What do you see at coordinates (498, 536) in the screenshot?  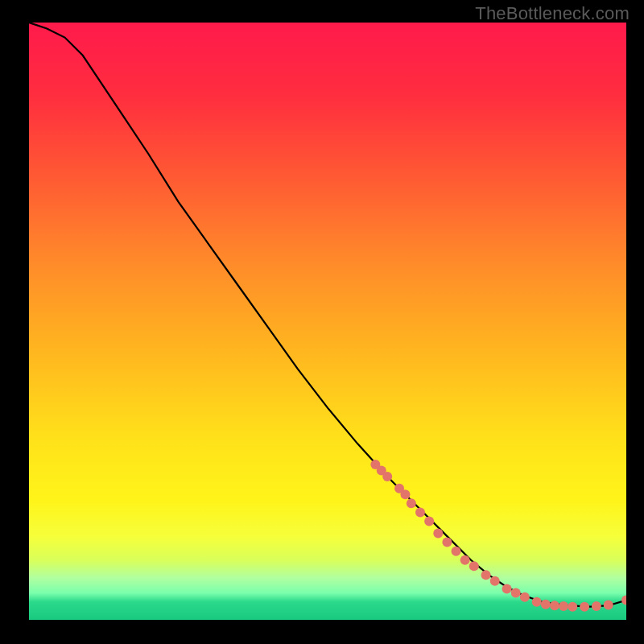 I see `data-markers` at bounding box center [498, 536].